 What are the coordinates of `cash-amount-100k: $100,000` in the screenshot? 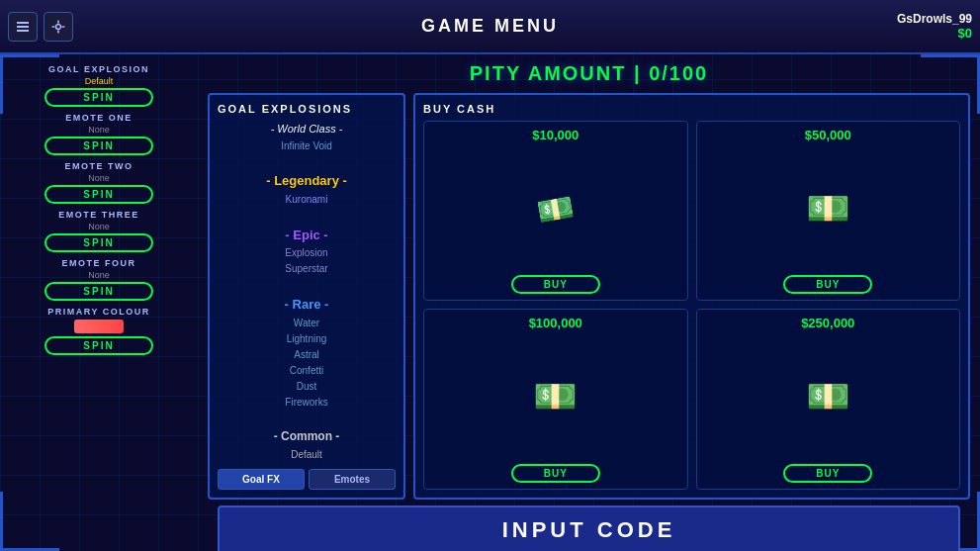 It's located at (556, 322).